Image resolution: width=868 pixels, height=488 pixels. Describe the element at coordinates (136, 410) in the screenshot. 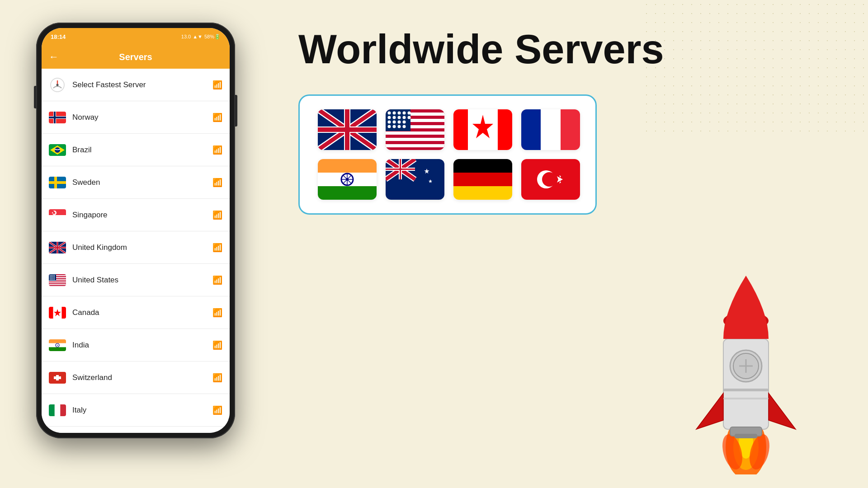

I see `server-item-italy: Italy 📶` at that location.